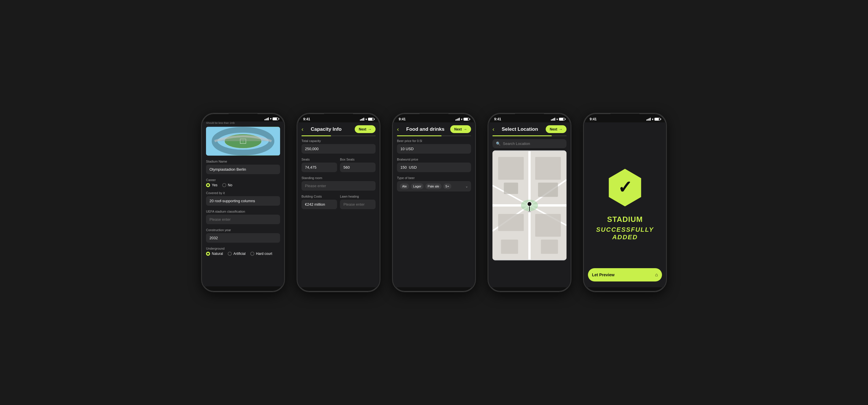 The image size is (868, 405). Describe the element at coordinates (358, 204) in the screenshot. I see `input-lawn-heating` at that location.